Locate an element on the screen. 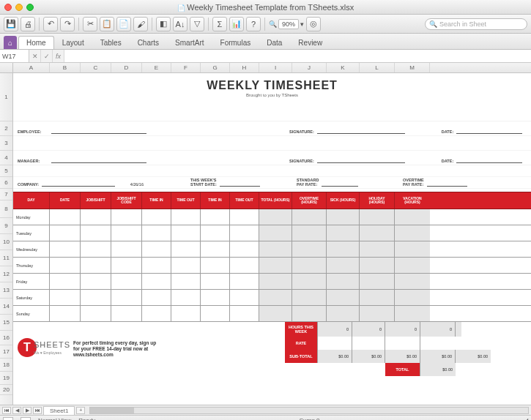 The width and height of the screenshot is (531, 420). tab-charts: Charts is located at coordinates (148, 42).